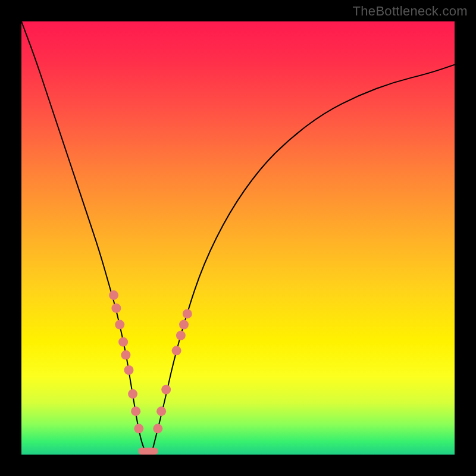 The height and width of the screenshot is (476, 476). I want to click on data-markers, so click(151, 362).